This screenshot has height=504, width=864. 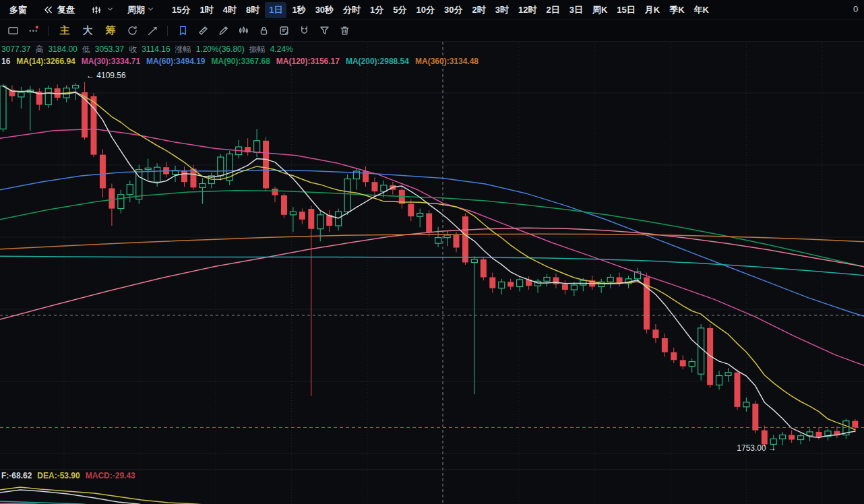 I want to click on period-button-12时: 12时, so click(x=527, y=10).